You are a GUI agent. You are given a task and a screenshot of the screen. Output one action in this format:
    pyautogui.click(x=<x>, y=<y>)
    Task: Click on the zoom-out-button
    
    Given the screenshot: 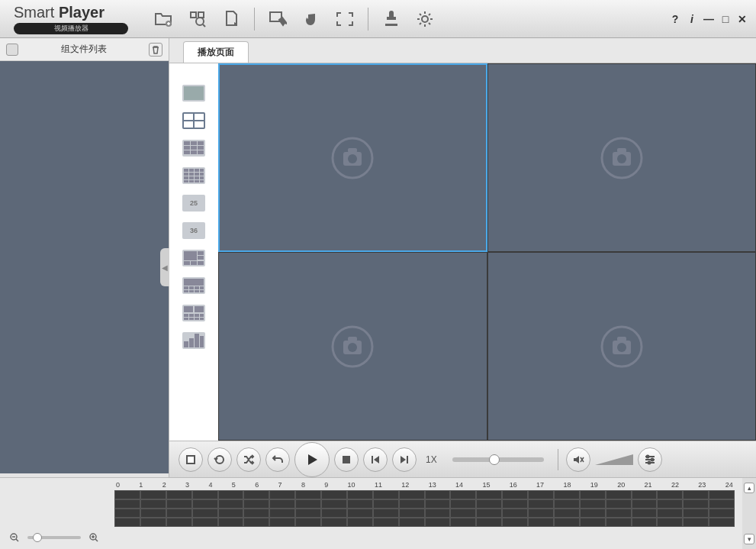 What is the action you would take?
    pyautogui.click(x=14, y=538)
    